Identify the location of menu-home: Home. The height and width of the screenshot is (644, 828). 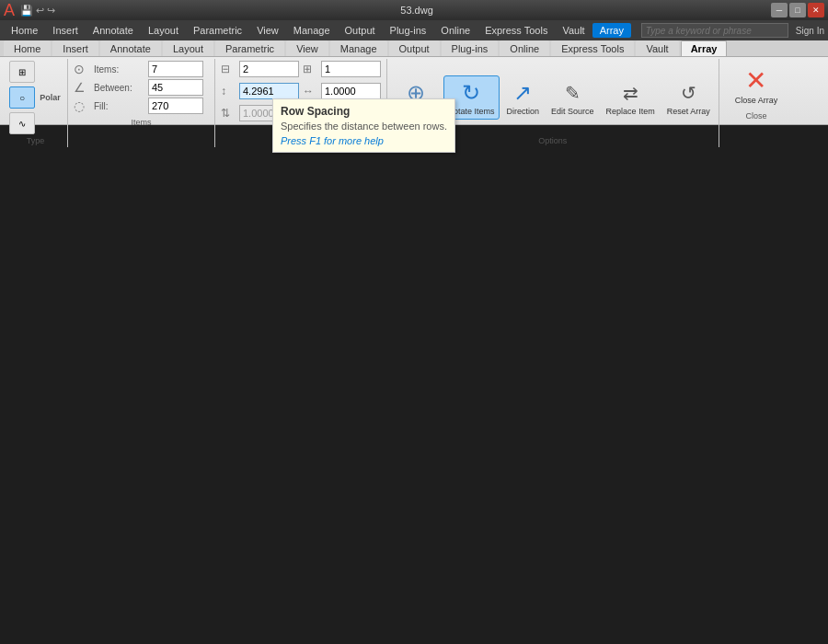
(24, 30).